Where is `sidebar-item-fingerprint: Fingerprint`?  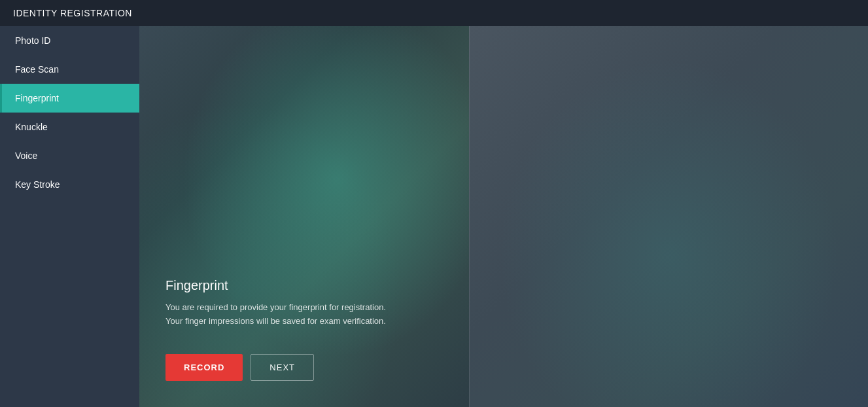 sidebar-item-fingerprint: Fingerprint is located at coordinates (69, 98).